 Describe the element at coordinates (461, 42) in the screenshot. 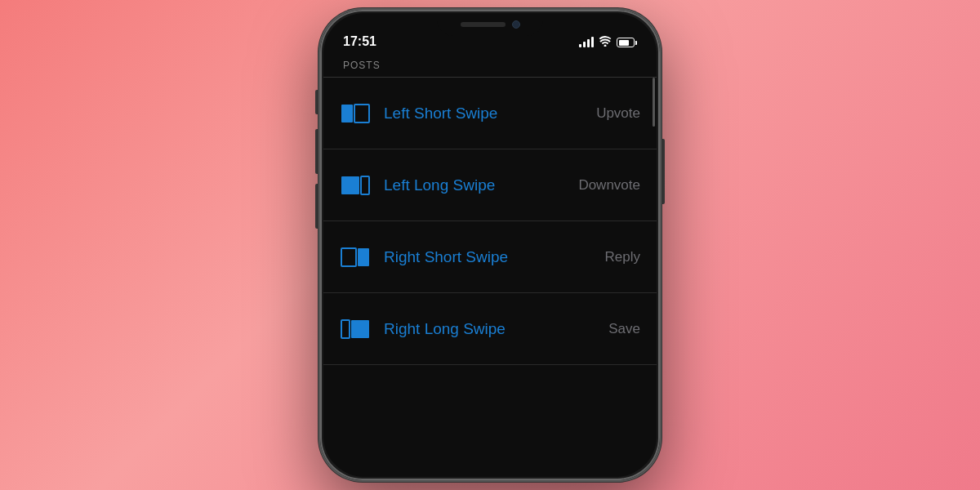

I see `status-time: 17:51` at that location.